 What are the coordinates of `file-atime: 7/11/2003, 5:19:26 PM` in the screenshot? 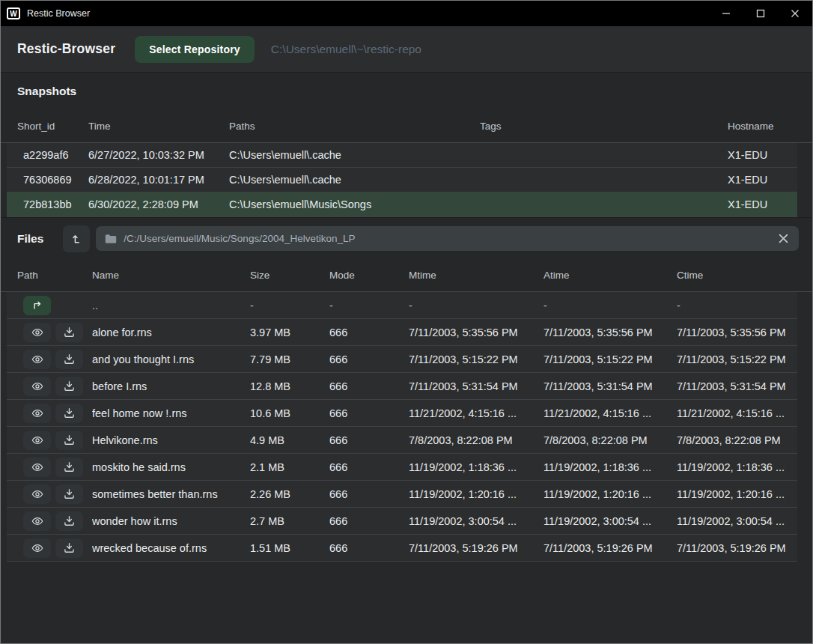 It's located at (610, 548).